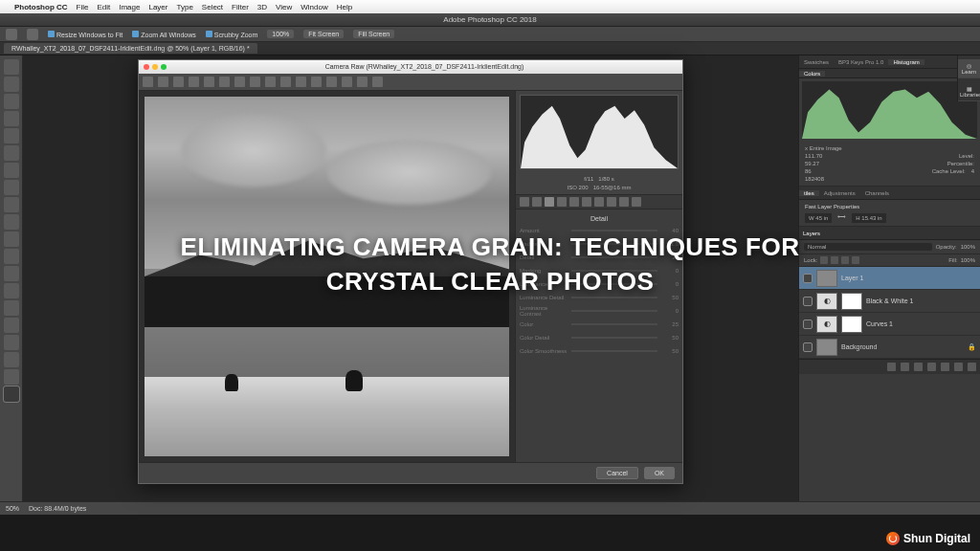  Describe the element at coordinates (147, 82) in the screenshot. I see `acr-zoom-icon` at that location.